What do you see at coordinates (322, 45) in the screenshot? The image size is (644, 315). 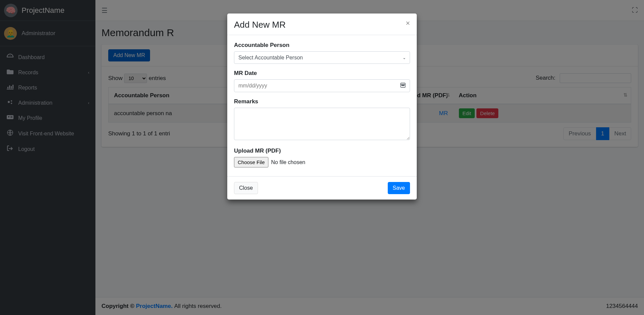 I see `label-accountable-person: Accountable Person` at bounding box center [322, 45].